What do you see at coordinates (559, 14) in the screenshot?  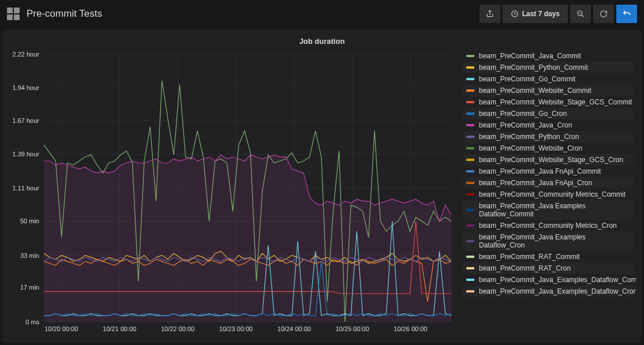 I see `toolbar: Last 7 days` at bounding box center [559, 14].